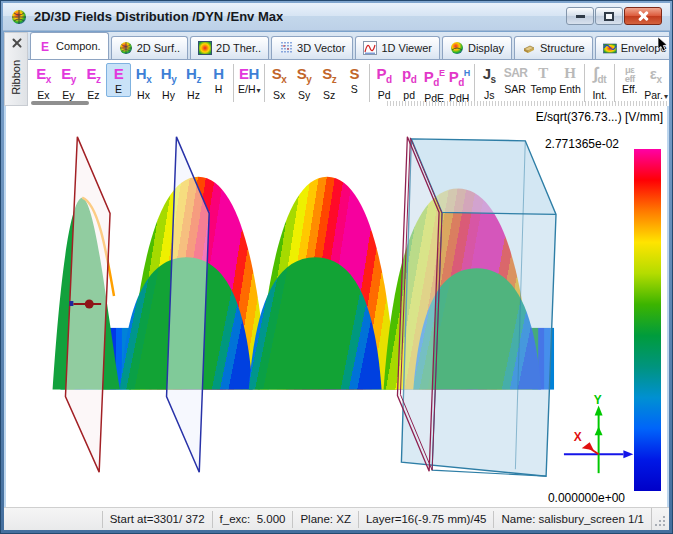 The image size is (673, 534). Describe the element at coordinates (398, 48) in the screenshot. I see `tab-1d-viewer: 1D Viewer` at that location.